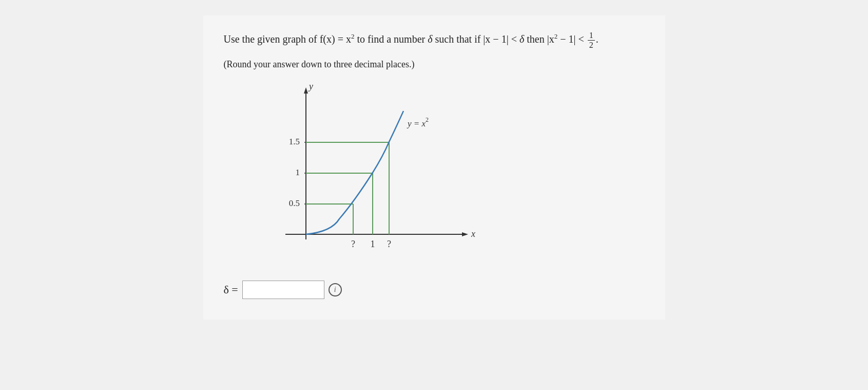 This screenshot has height=390, width=868. What do you see at coordinates (597, 39) in the screenshot?
I see `problem-period: .` at bounding box center [597, 39].